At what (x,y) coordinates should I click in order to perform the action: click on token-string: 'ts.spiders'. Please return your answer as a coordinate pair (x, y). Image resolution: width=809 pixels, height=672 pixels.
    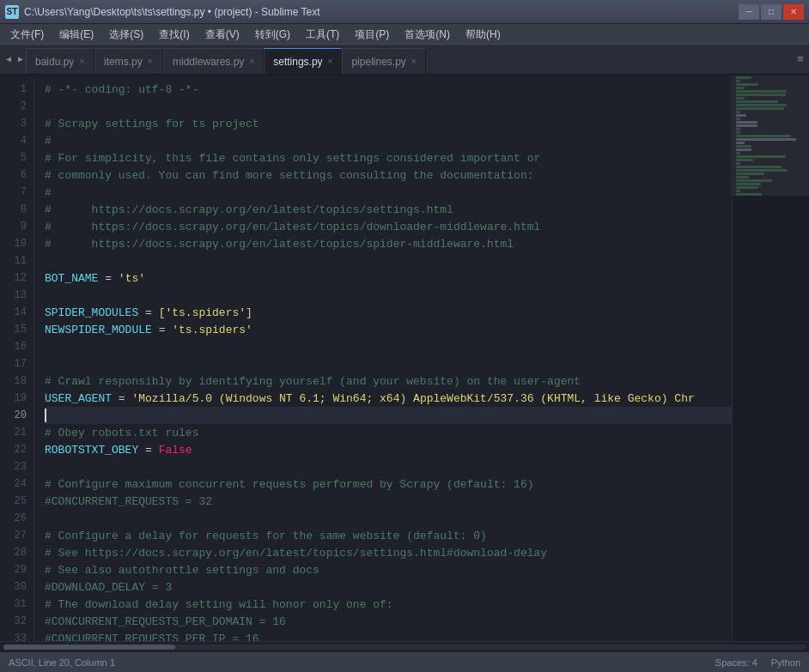
    Looking at the image, I should click on (212, 330).